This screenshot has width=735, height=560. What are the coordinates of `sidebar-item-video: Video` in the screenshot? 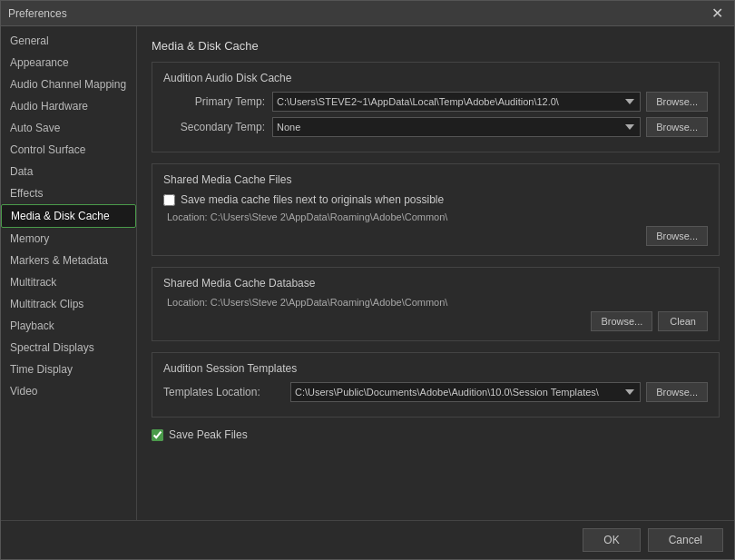 It's located at (69, 391).